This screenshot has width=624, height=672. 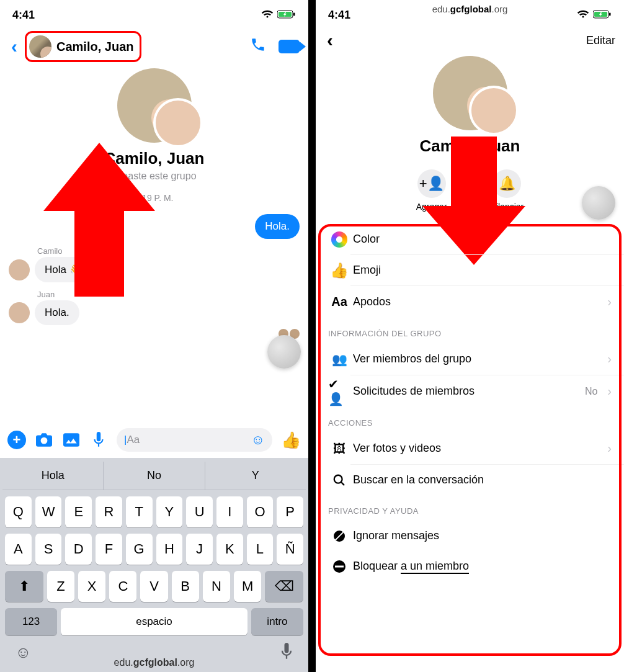 I want to click on space-key: espacio, so click(x=154, y=622).